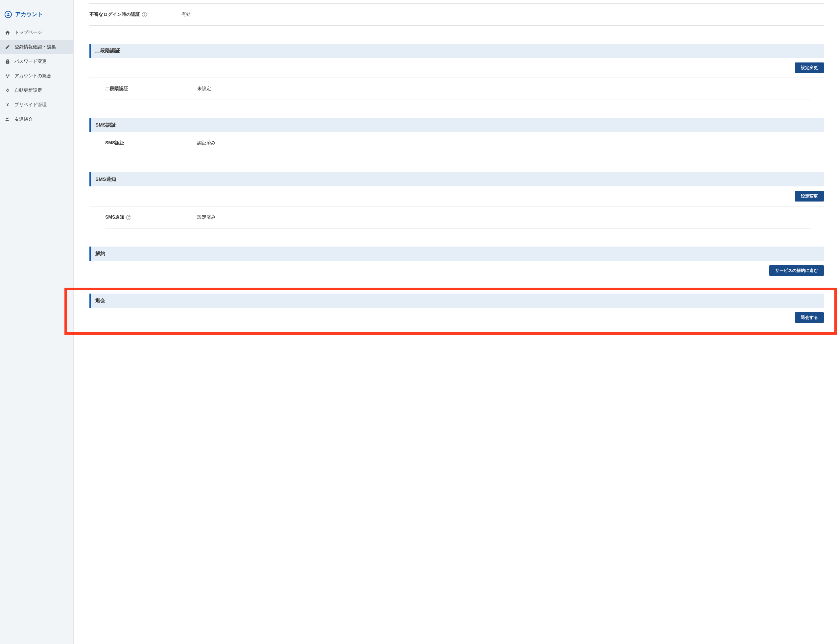 The width and height of the screenshot is (837, 644). What do you see at coordinates (31, 105) in the screenshot?
I see `sidebar-item-label: プリペイド管理` at bounding box center [31, 105].